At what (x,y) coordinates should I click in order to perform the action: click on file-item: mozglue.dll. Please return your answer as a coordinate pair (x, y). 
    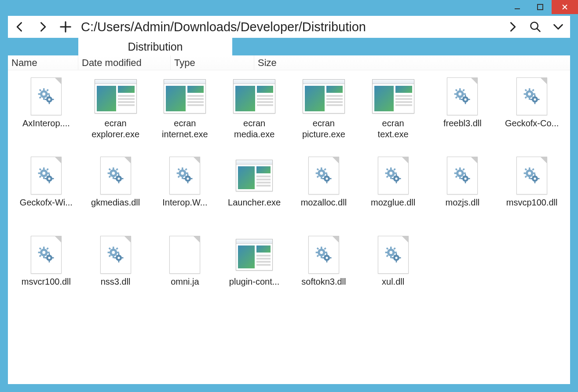
    Looking at the image, I should click on (393, 191).